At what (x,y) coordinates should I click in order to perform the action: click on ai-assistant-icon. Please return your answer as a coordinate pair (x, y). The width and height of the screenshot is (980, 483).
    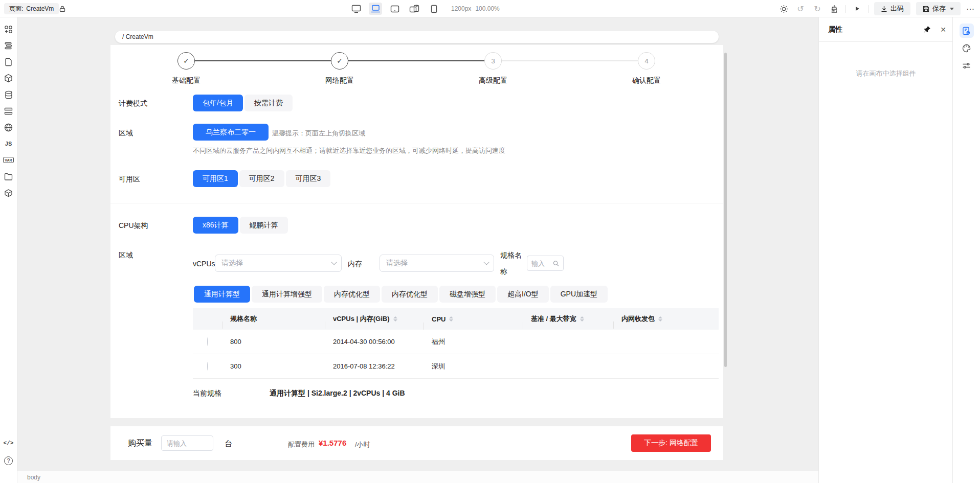
    Looking at the image, I should click on (766, 9).